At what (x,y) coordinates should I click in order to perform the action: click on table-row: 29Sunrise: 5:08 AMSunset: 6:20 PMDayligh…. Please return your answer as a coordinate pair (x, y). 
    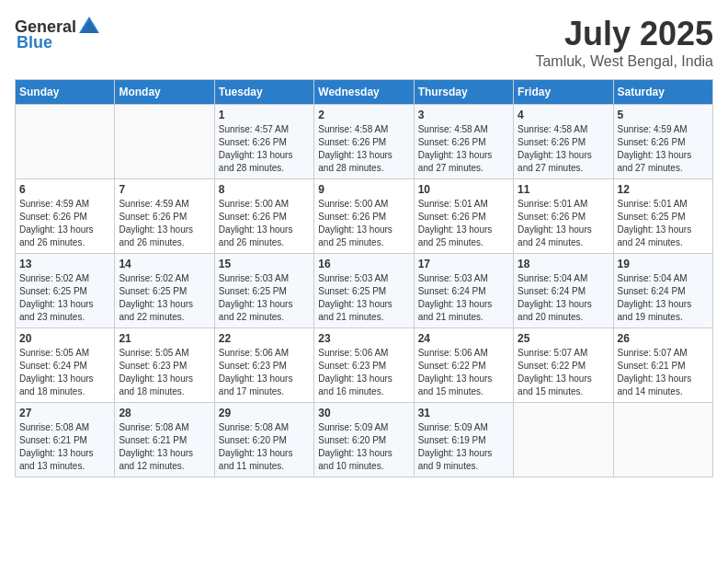
    Looking at the image, I should click on (264, 440).